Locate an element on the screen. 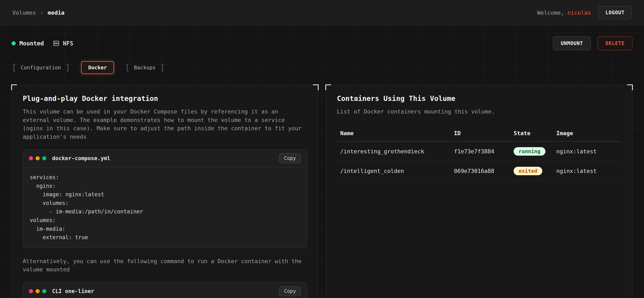  table-row: /intelligent_colden 069e73016a88 exited … is located at coordinates (479, 171).